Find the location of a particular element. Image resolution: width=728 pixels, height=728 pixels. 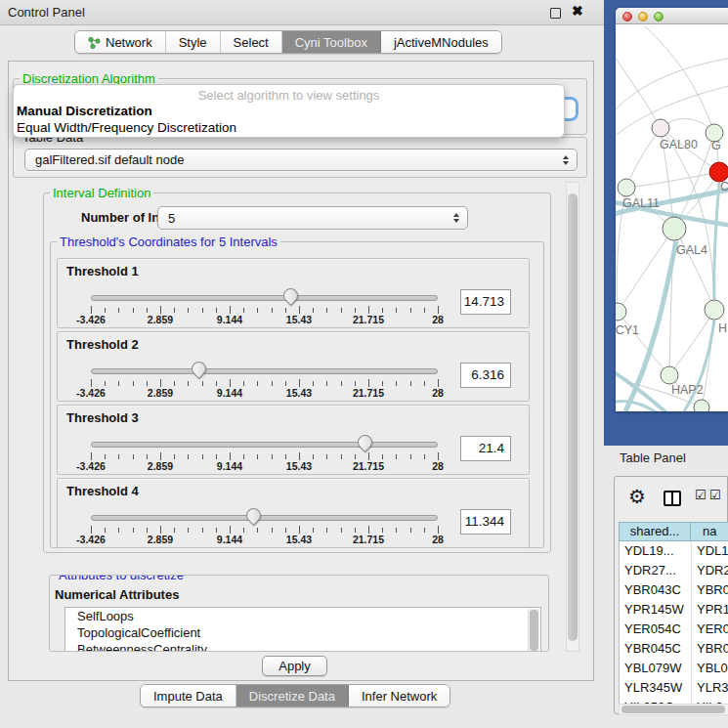

node-partial-right is located at coordinates (714, 310).